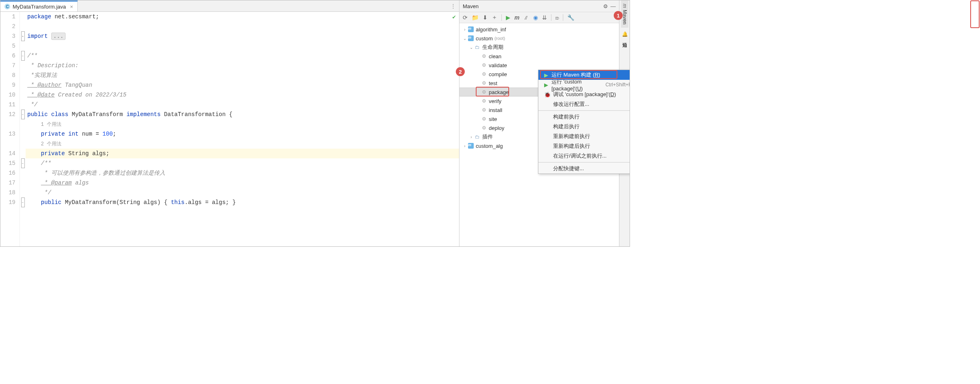 The height and width of the screenshot is (384, 980). What do you see at coordinates (539, 29) in the screenshot?
I see `tree-row-algorithm_inf: ›malgorithm_inf` at bounding box center [539, 29].